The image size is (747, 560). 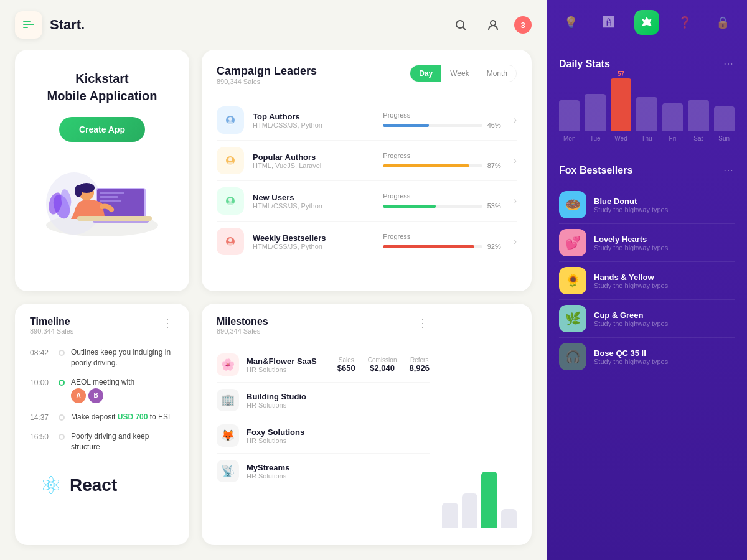 I want to click on period-day: Day, so click(x=426, y=73).